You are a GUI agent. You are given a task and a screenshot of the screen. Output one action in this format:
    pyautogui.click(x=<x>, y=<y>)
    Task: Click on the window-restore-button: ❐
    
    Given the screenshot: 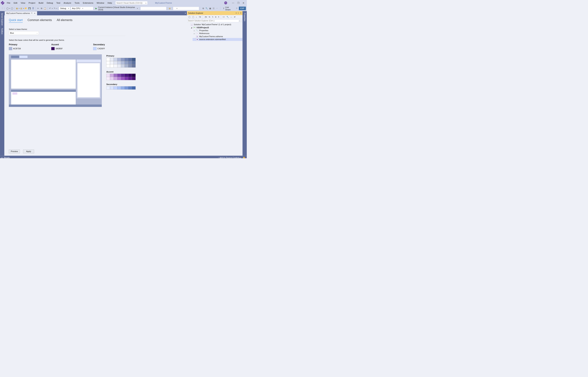 What is the action you would take?
    pyautogui.click(x=238, y=3)
    